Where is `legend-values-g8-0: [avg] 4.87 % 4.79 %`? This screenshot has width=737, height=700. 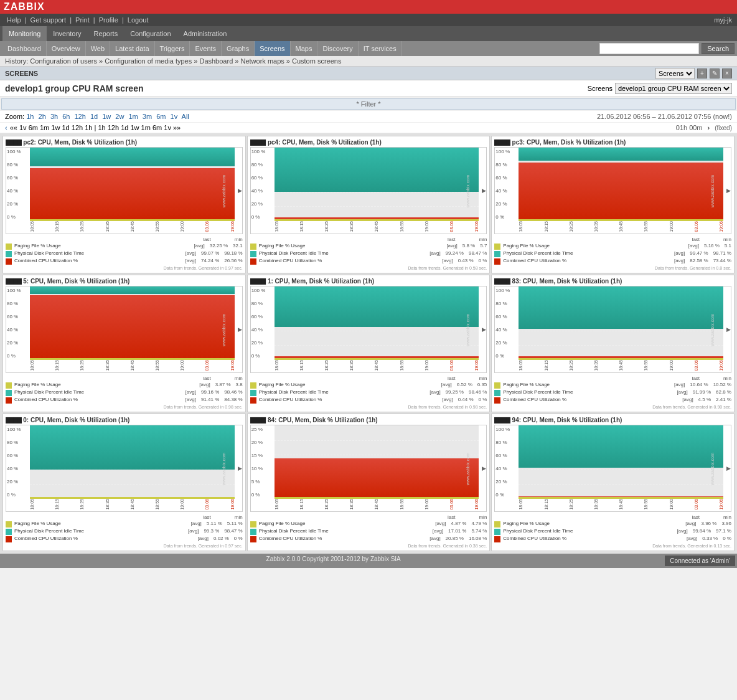
legend-values-g8-0: [avg] 4.87 % 4.79 % is located at coordinates (461, 523).